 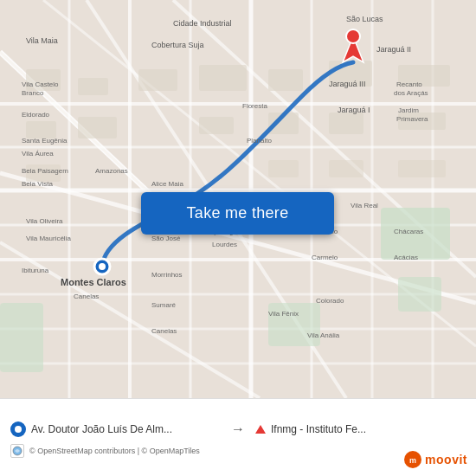 I want to click on svg-text: Chácaras, so click(x=408, y=232).